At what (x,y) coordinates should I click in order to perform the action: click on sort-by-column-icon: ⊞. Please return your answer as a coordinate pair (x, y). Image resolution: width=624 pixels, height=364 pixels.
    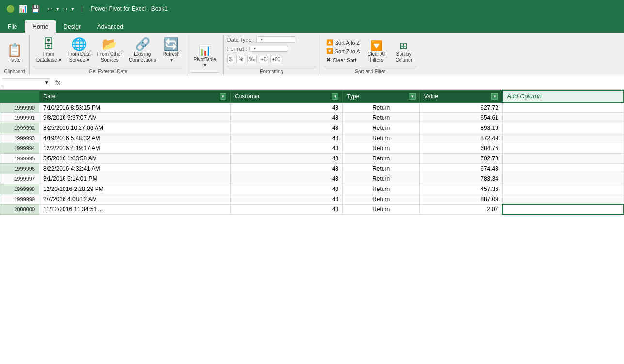
    Looking at the image, I should click on (403, 46).